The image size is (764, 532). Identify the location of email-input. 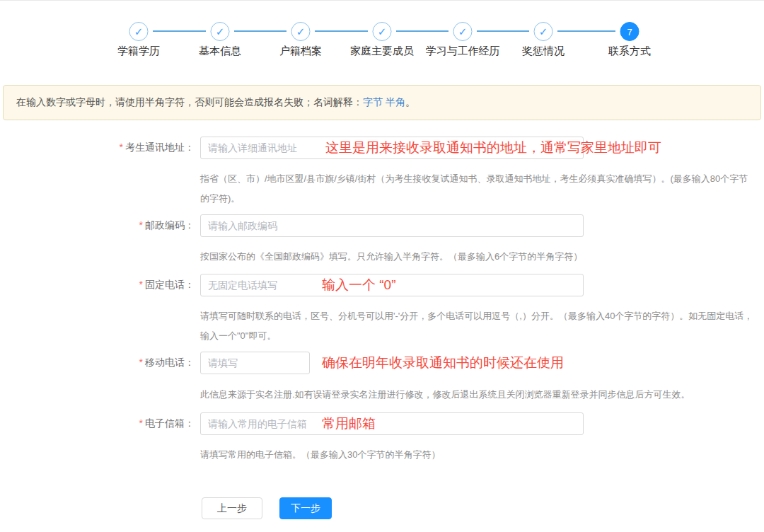
(392, 424).